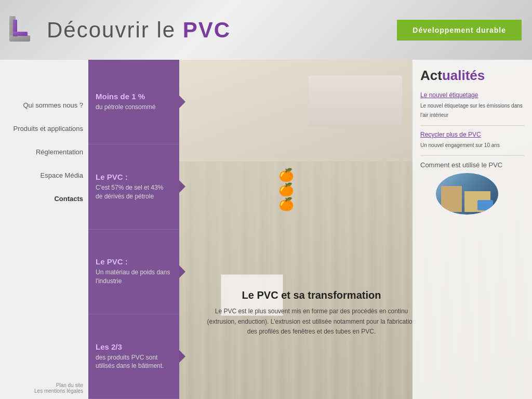 This screenshot has width=532, height=399. What do you see at coordinates (134, 277) in the screenshot?
I see `panel-body-2: Un matériau de poids dans l'industrie` at bounding box center [134, 277].